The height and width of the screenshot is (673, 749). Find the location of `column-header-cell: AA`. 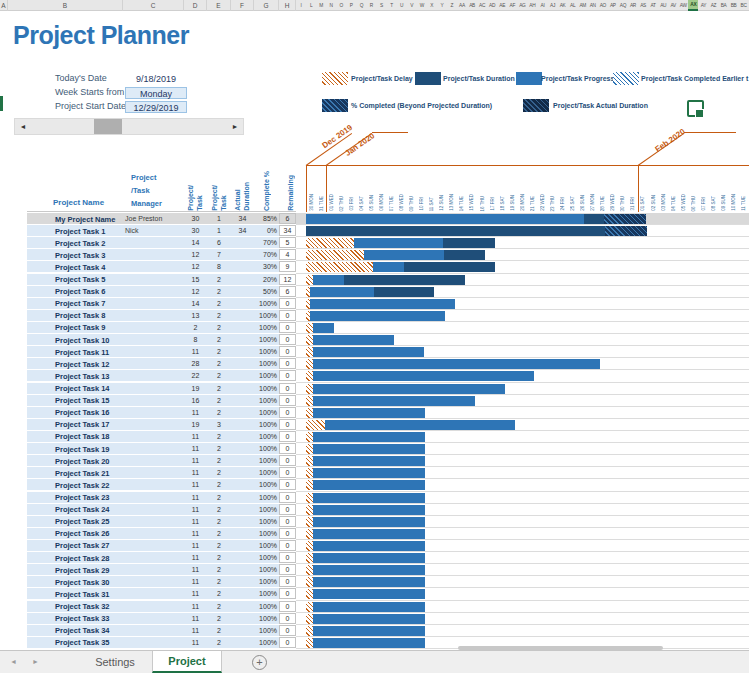

column-header-cell: AA is located at coordinates (462, 6).